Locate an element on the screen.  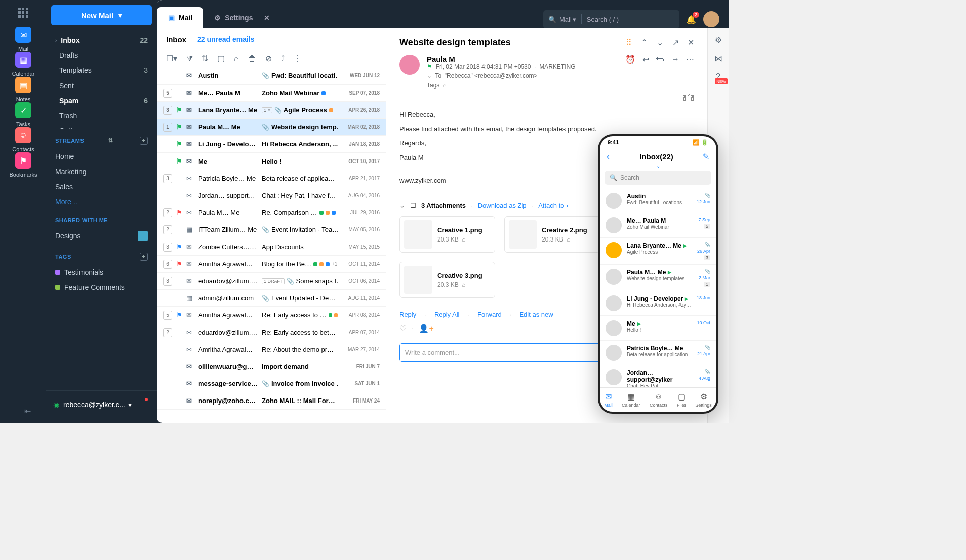
next-icon: ⌄ is located at coordinates (660, 42).